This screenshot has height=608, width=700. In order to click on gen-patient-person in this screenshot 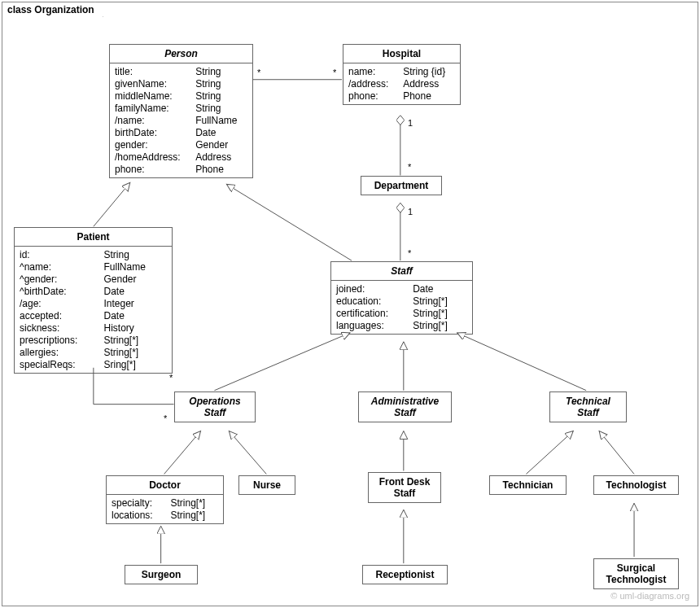, I will do `click(112, 204)`.